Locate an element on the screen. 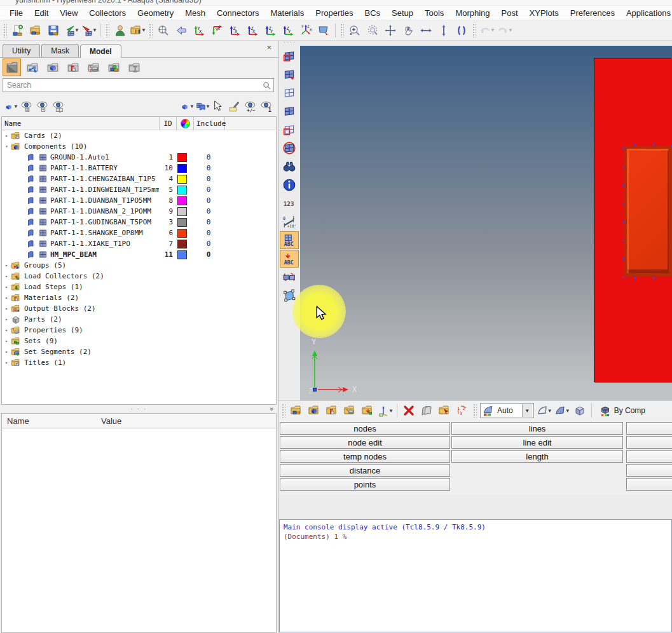 The height and width of the screenshot is (633, 672). tree-folder-row: ▸Groups (5) is located at coordinates (139, 266).